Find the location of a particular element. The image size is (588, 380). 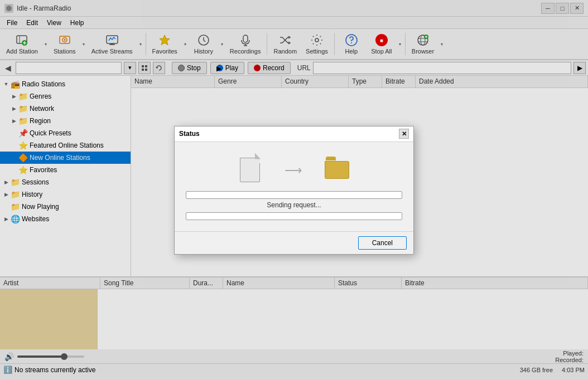

folder-icon is located at coordinates (338, 168).